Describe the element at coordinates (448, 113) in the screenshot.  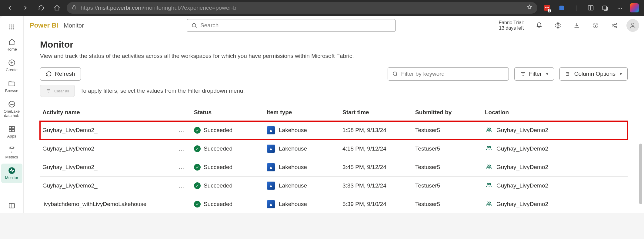
I see `col-submitted-by: Submitted by` at that location.